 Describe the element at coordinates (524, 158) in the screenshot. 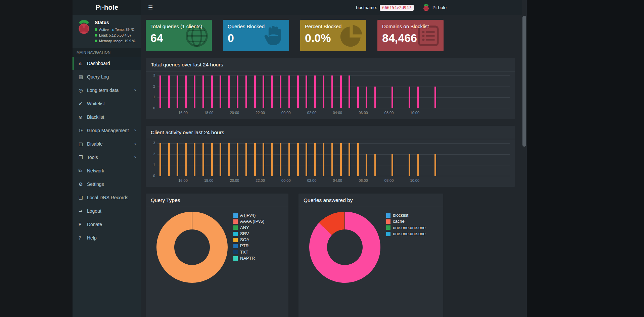

I see `scrollbar-track` at that location.